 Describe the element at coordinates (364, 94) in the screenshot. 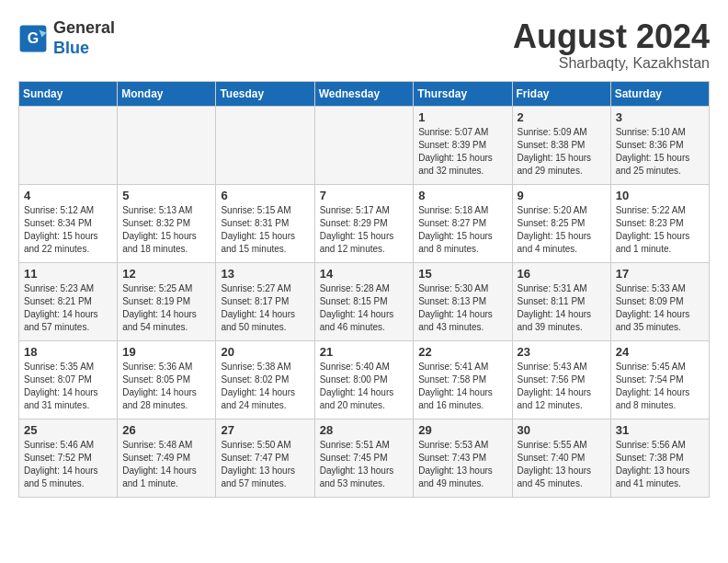

I see `weekday-header-wednesday: Wednesday` at that location.